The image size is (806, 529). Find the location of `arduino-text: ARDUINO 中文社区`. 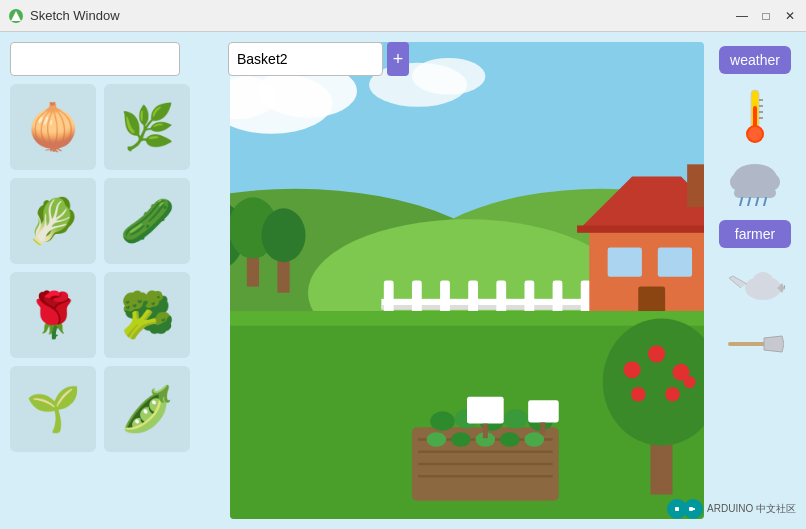

arduino-text: ARDUINO 中文社区 is located at coordinates (752, 509).